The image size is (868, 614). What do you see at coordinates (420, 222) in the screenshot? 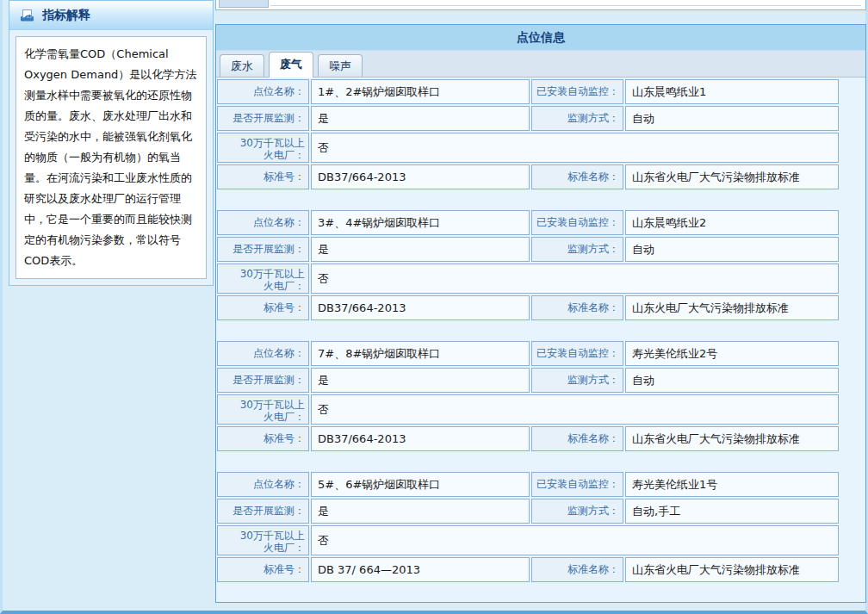
I see `point-name-value: 3#、4#锅炉烟囱取样口` at bounding box center [420, 222].